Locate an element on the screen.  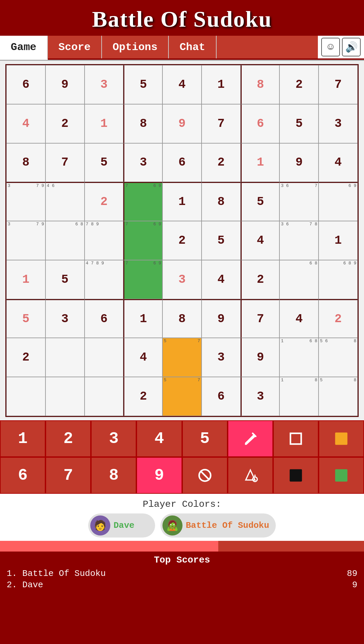
sudoku-cell: 6 8 9 is located at coordinates (338, 280).